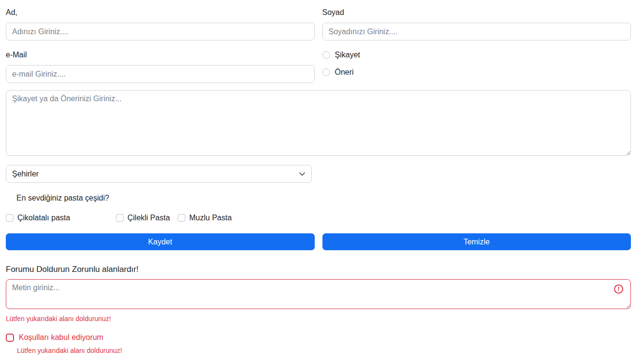 Image resolution: width=642 pixels, height=364 pixels. Describe the element at coordinates (61, 337) in the screenshot. I see `terms-checkbox-label: Koşulları kabul ediyorum` at that location.